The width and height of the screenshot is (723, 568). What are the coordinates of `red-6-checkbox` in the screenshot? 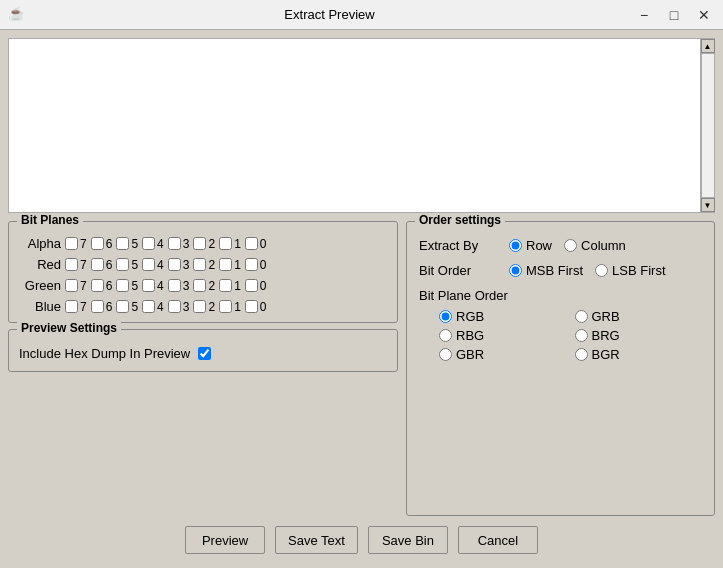 It's located at (98, 264).